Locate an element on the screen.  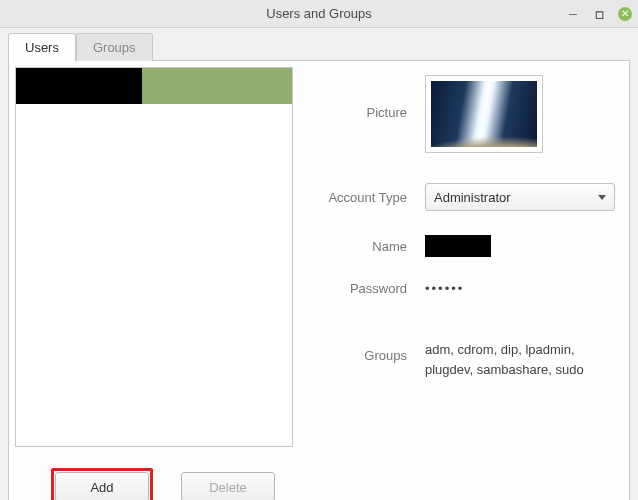
name-label: Name is located at coordinates (366, 246).